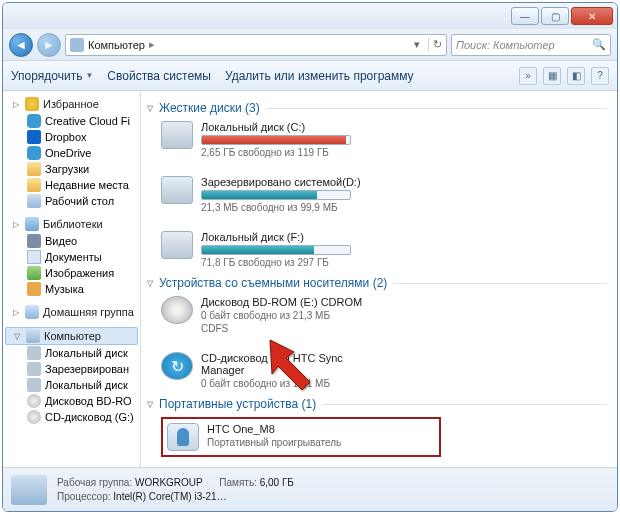 Image resolution: width=620 pixels, height=514 pixels. What do you see at coordinates (72, 137) in the screenshot?
I see `sidebar-item-dropbox: Dropbox` at bounding box center [72, 137].